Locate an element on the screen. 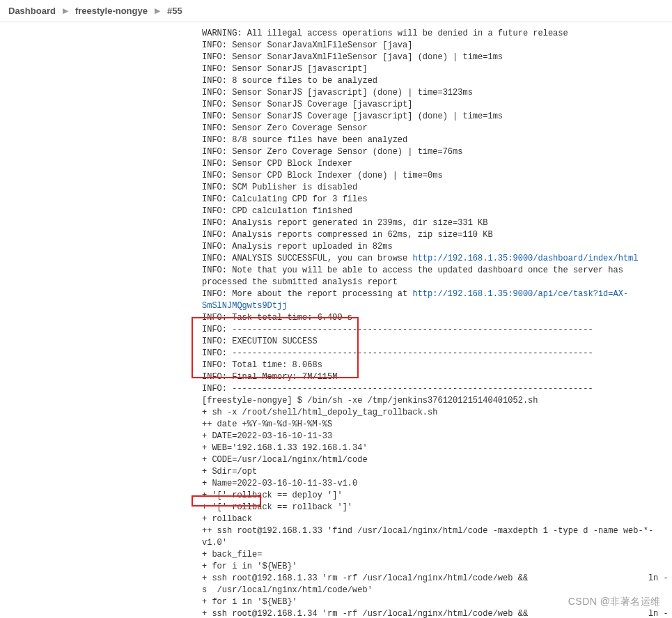  console-line: INFO: Sensor CPD Block Indexer is located at coordinates (437, 164).